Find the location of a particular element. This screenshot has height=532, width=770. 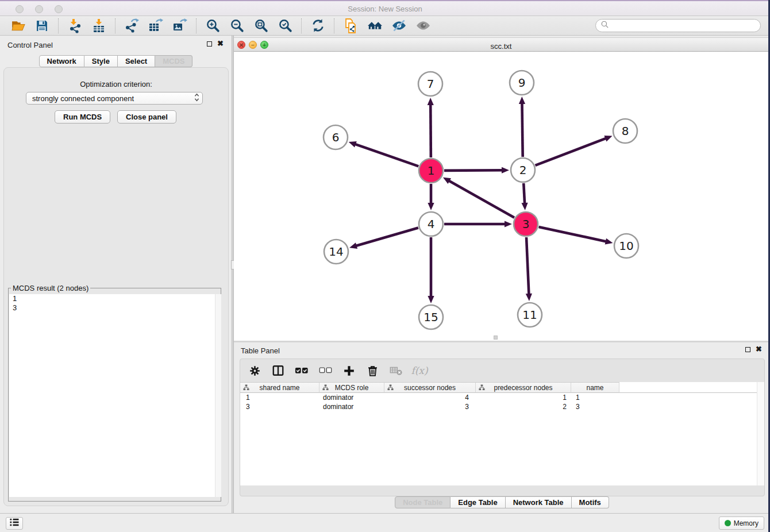

zoom-in-icon is located at coordinates (213, 26).